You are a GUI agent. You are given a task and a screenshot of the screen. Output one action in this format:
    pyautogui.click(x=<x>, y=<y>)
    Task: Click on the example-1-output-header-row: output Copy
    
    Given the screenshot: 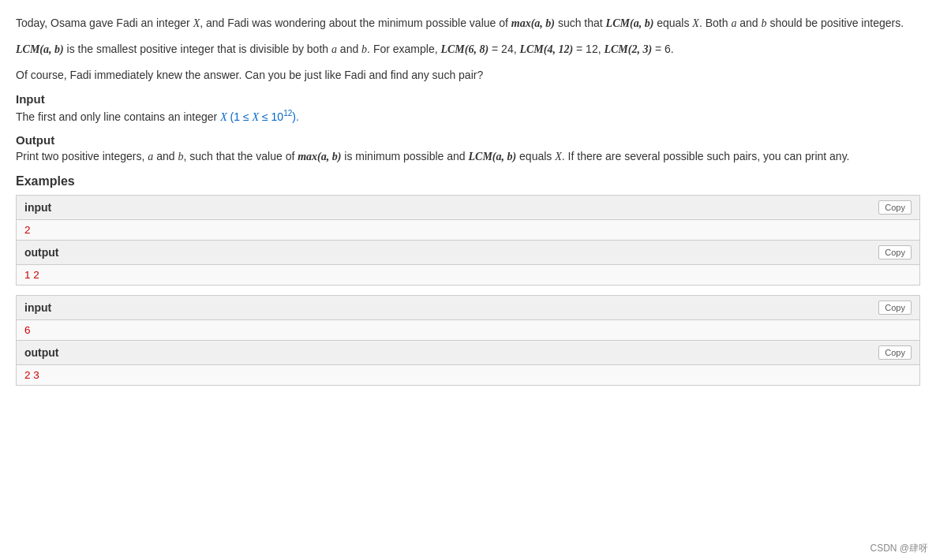 What is the action you would take?
    pyautogui.click(x=469, y=252)
    